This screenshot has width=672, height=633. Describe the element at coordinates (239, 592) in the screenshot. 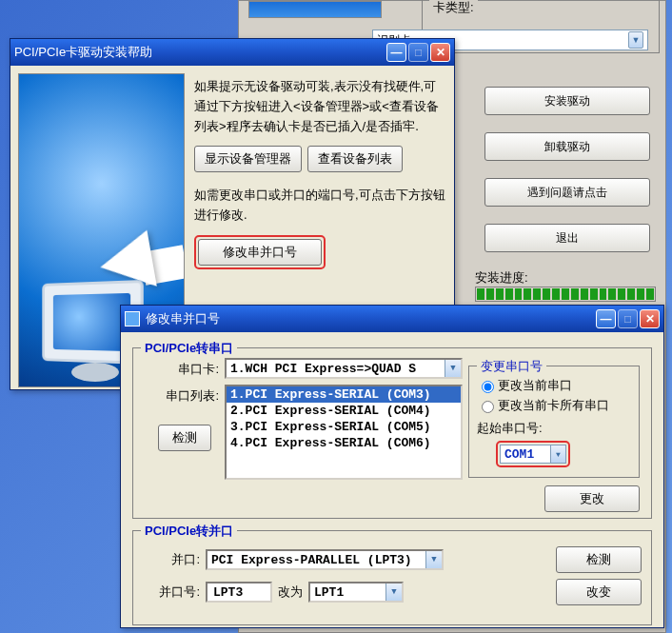

I see `par-num-field: LPT3` at that location.